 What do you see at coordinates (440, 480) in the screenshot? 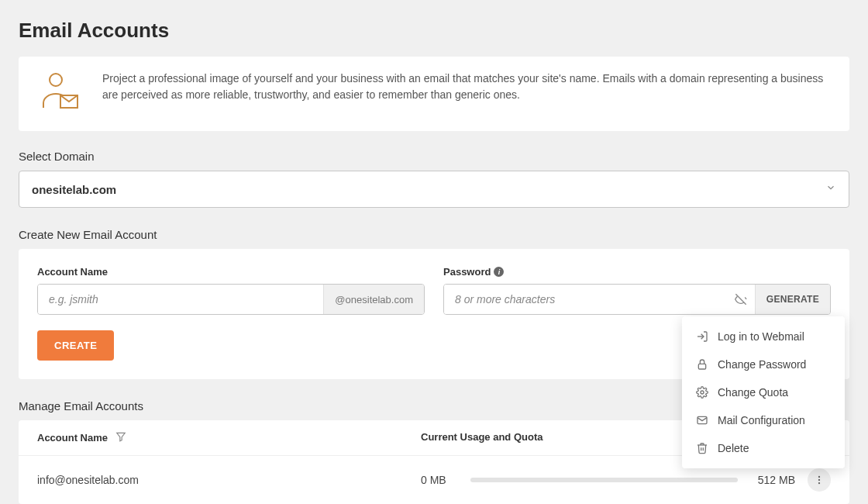
I see `usage-value: 0 MB` at bounding box center [440, 480].